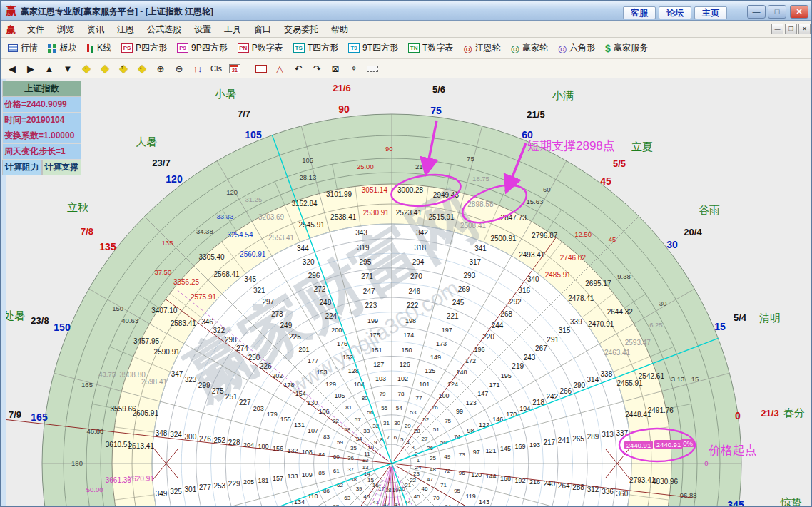 The width and height of the screenshot is (812, 507). I want to click on menu-item-公式选股: 公式选股, so click(164, 30).